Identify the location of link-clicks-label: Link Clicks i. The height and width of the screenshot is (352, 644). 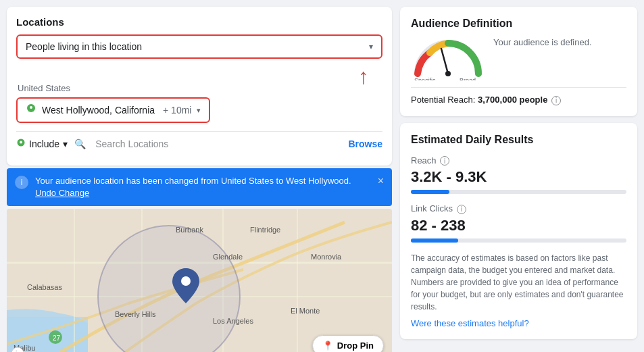
(519, 209).